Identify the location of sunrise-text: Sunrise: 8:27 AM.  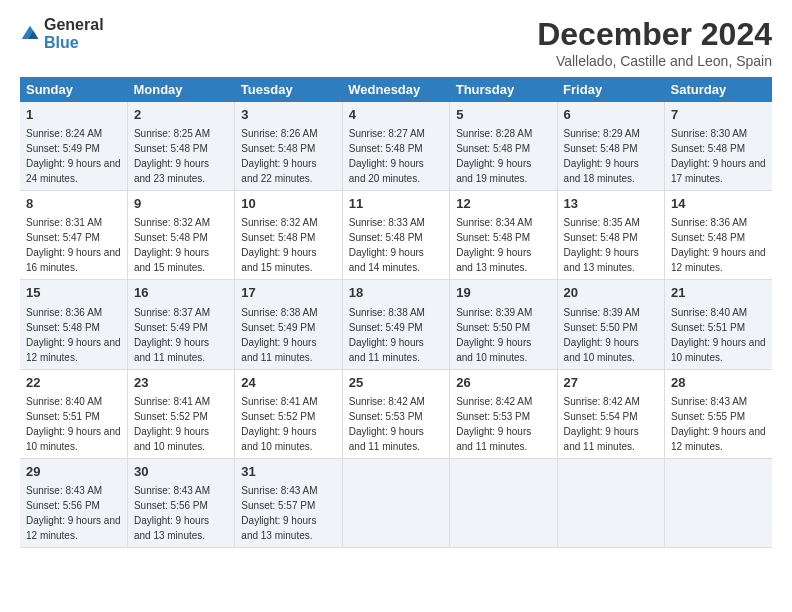
(387, 134).